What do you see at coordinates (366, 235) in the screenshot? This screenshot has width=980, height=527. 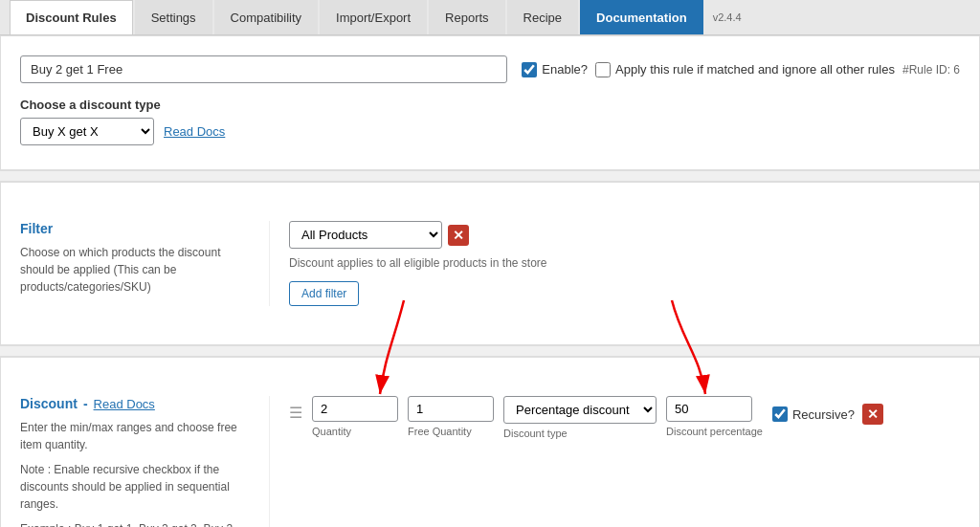 I see `filter-select: All Products` at bounding box center [366, 235].